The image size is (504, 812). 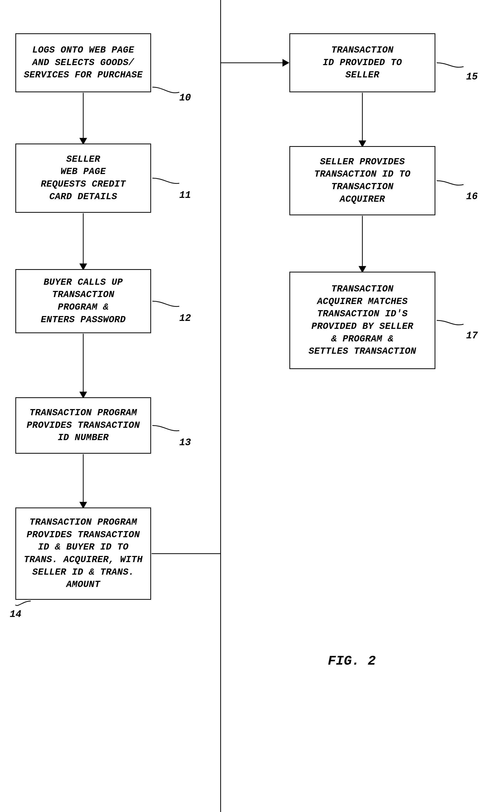 I want to click on ref-num-13: 13, so click(x=185, y=442).